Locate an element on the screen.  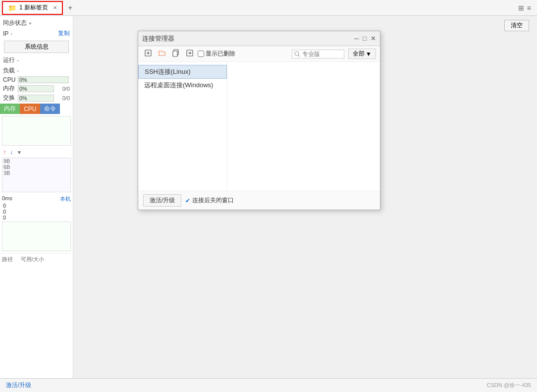
layout-list-icon: ≡ is located at coordinates (529, 8).